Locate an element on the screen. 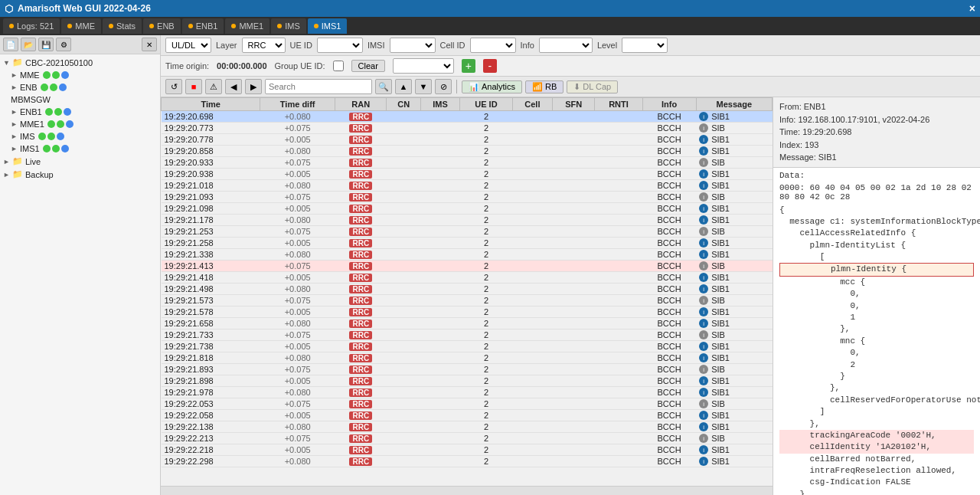 This screenshot has height=495, width=980. table-row: 19:29:21.978 +0.080 RRC 2 BCCH i SIB1 is located at coordinates (467, 392).